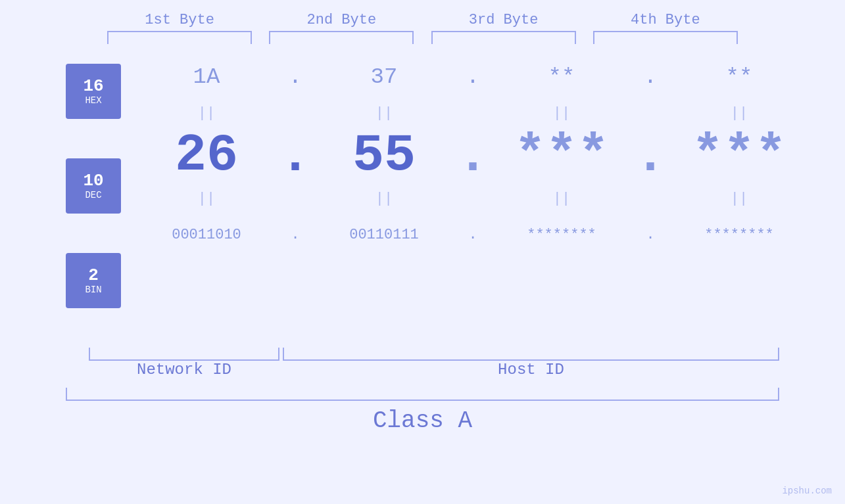 The width and height of the screenshot is (845, 504). I want to click on eq1-b3: ||, so click(562, 113).